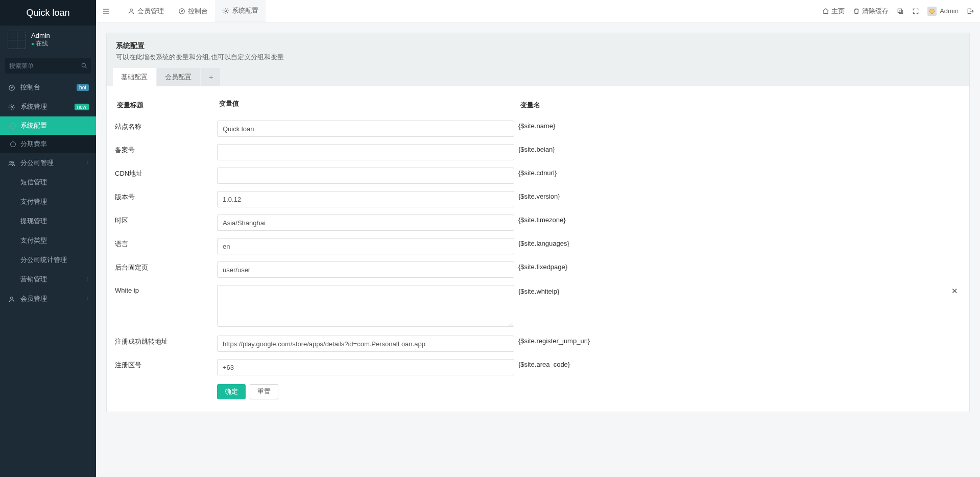 The height and width of the screenshot is (477, 980). Describe the element at coordinates (210, 77) in the screenshot. I see `add-tab-button: +` at that location.